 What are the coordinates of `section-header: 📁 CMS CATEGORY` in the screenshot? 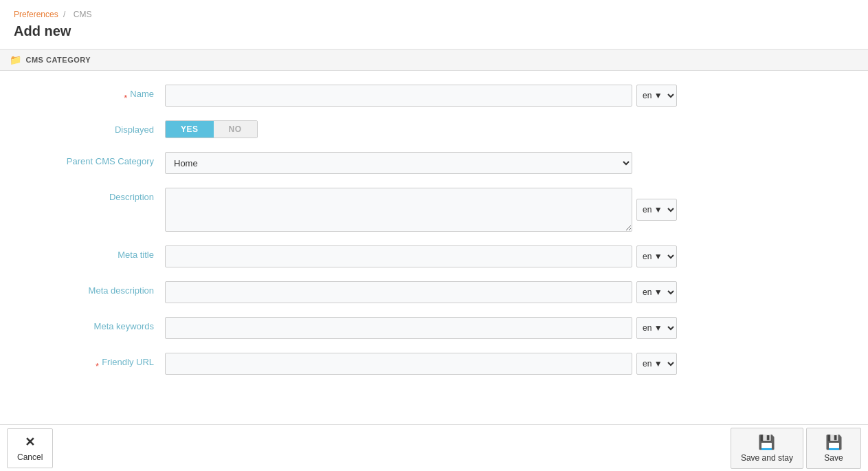 It's located at (434, 60).